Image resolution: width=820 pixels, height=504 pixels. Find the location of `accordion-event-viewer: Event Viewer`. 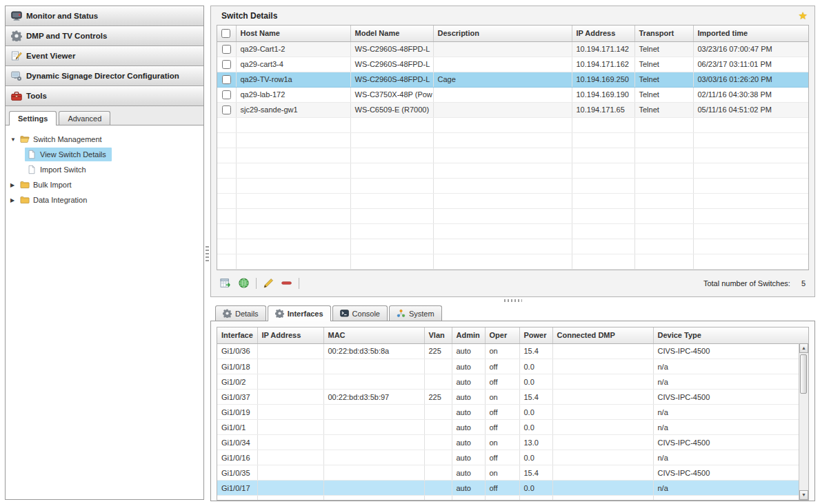

accordion-event-viewer: Event Viewer is located at coordinates (105, 57).